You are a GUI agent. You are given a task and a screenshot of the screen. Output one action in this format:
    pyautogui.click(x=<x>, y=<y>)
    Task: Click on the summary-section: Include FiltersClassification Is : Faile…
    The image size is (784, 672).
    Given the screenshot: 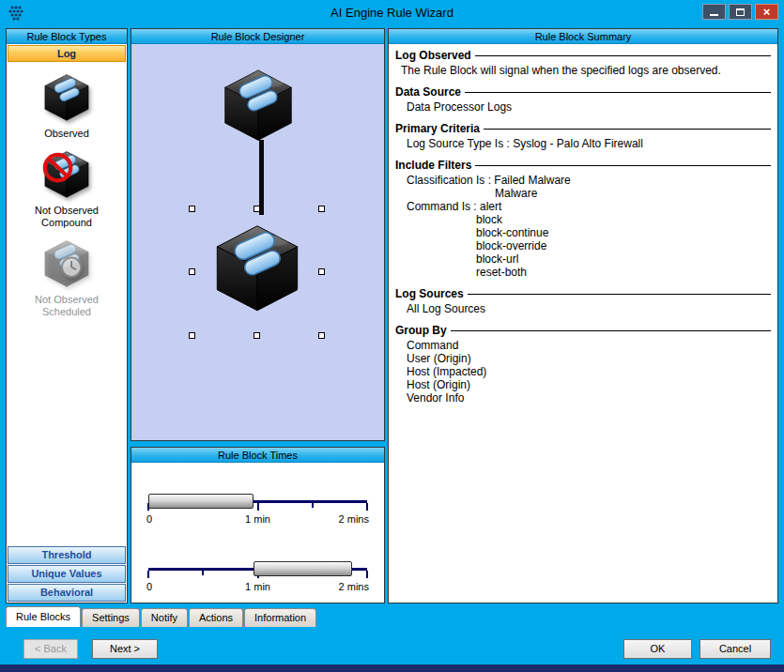 What is the action you would take?
    pyautogui.click(x=583, y=219)
    